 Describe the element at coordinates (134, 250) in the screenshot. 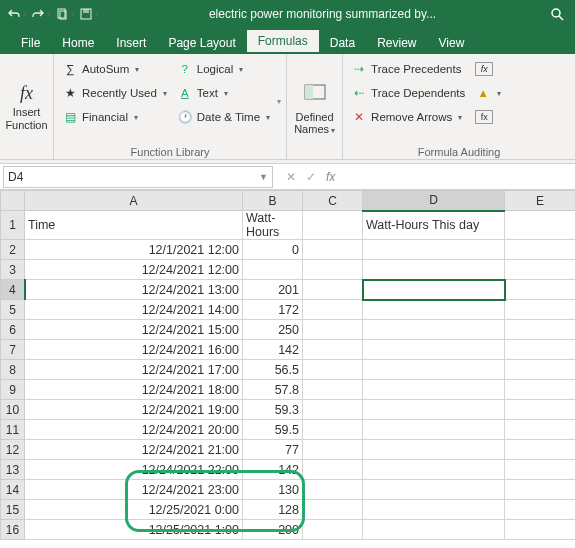

I see `cell: 12/1/2021 12:00` at that location.